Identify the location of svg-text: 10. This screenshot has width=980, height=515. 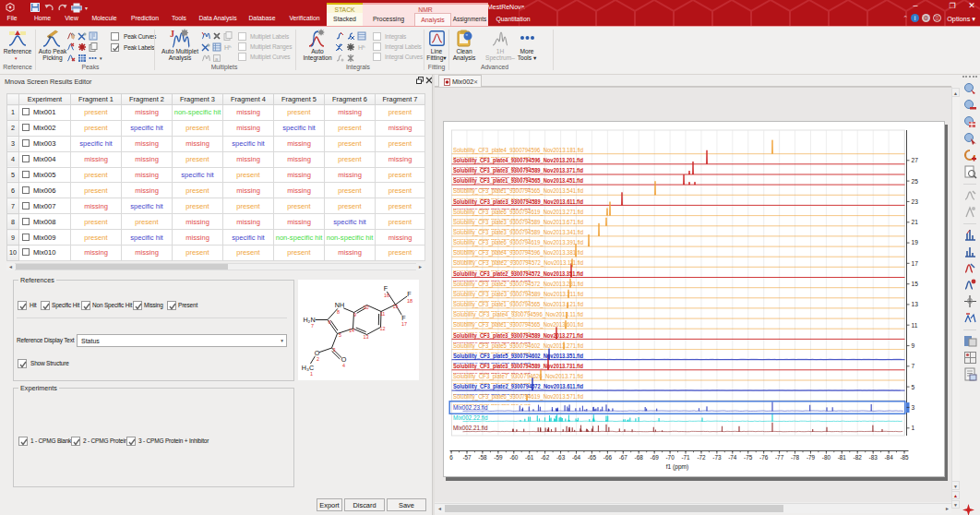
(366, 307).